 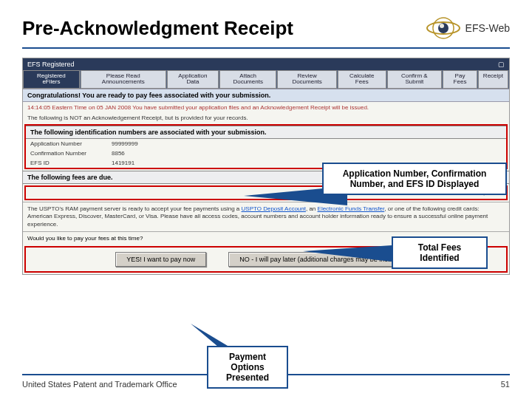 What do you see at coordinates (460, 80) in the screenshot?
I see `tab-pay-fees: Pay Fees` at bounding box center [460, 80].